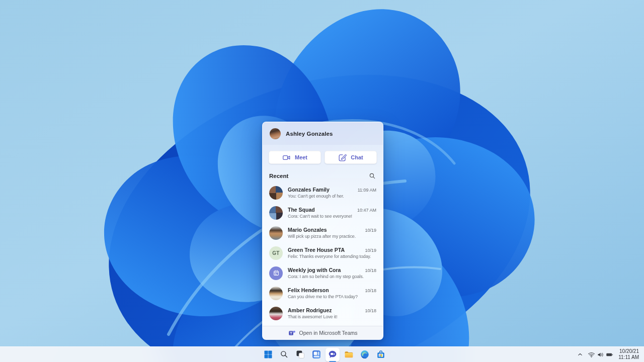 The width and height of the screenshot is (644, 362). What do you see at coordinates (365, 354) in the screenshot?
I see `edge-icon` at bounding box center [365, 354].